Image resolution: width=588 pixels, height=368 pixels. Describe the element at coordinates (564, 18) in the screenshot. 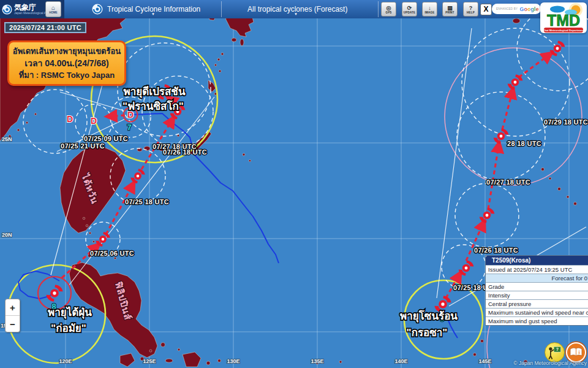

I see `tmd-logo: TMD Thai Meteorological Department` at that location.